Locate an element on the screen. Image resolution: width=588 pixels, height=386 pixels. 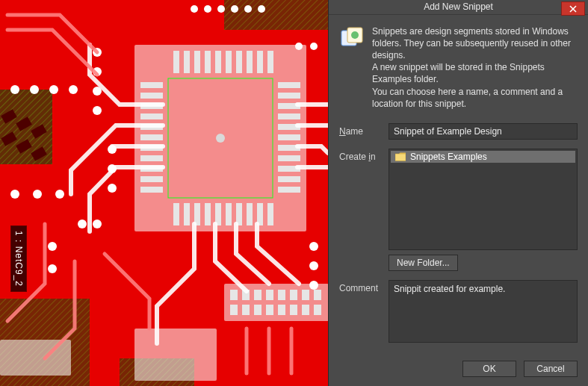
new-folder-button: New Folder... is located at coordinates (423, 263).